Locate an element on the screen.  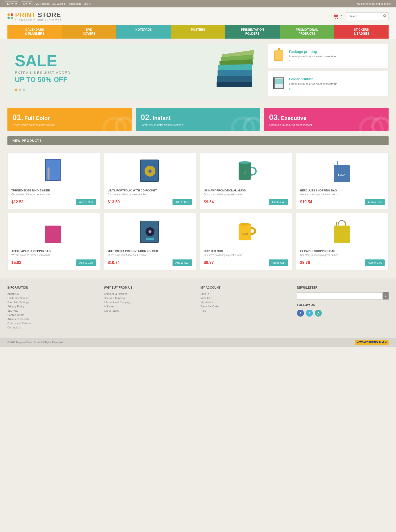
nav-item-calendars: Calendars& Planners is located at coordinates (35, 32).